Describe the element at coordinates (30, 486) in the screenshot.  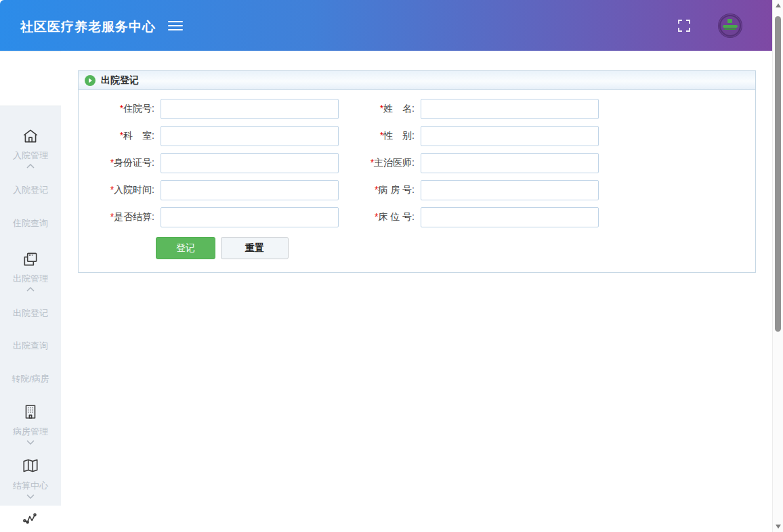
I see `sidebar-group-label: 结算中心` at that location.